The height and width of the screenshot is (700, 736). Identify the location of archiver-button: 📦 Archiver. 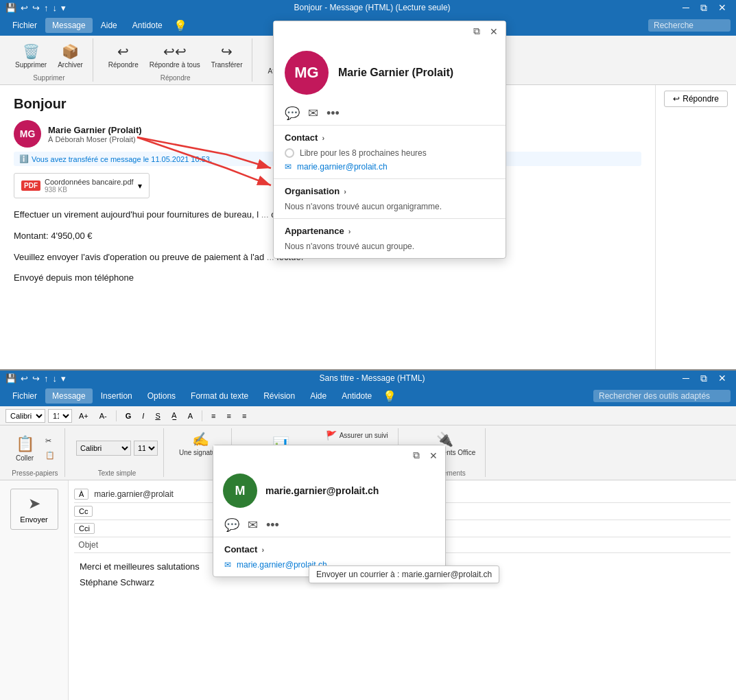
(70, 56).